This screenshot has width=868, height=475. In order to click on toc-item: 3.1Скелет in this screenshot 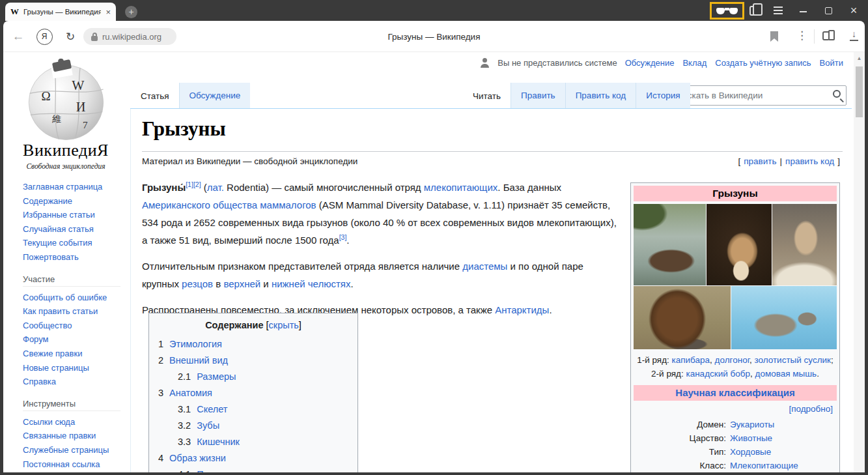, I will do `click(253, 409)`.